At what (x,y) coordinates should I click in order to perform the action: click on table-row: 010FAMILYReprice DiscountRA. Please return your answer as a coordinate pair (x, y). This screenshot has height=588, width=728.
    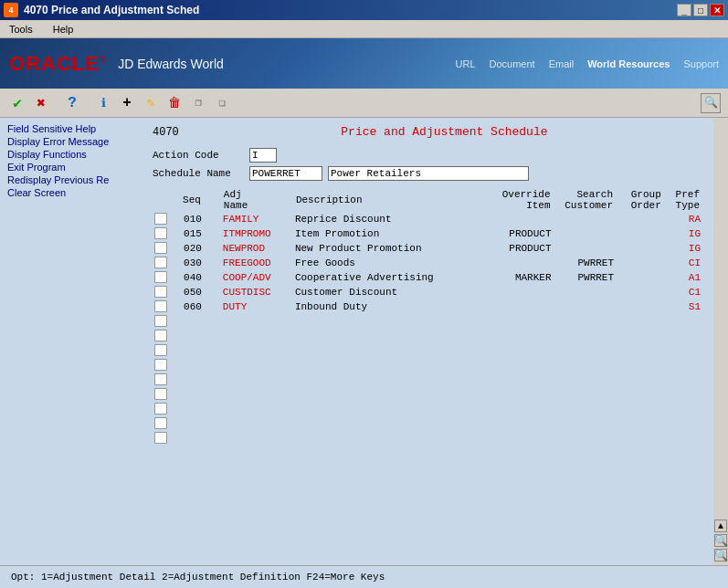
    Looking at the image, I should click on (427, 219).